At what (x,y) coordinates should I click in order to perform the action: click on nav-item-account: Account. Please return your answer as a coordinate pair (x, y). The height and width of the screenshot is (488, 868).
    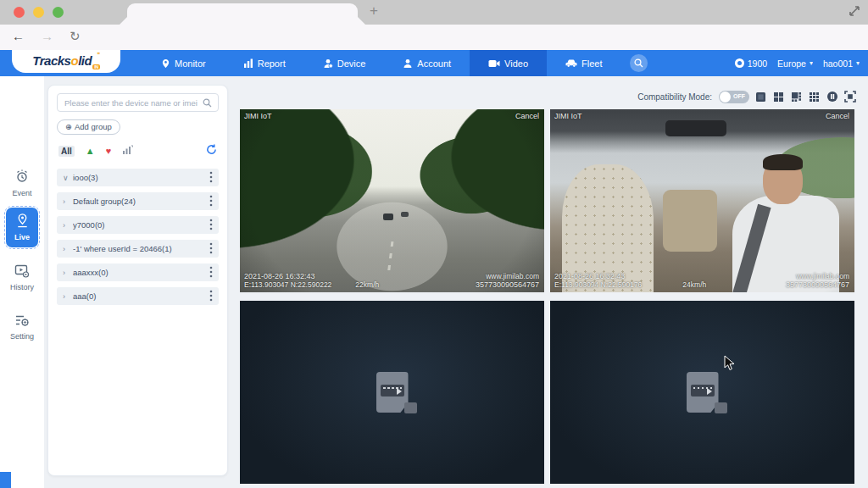
    Looking at the image, I should click on (427, 63).